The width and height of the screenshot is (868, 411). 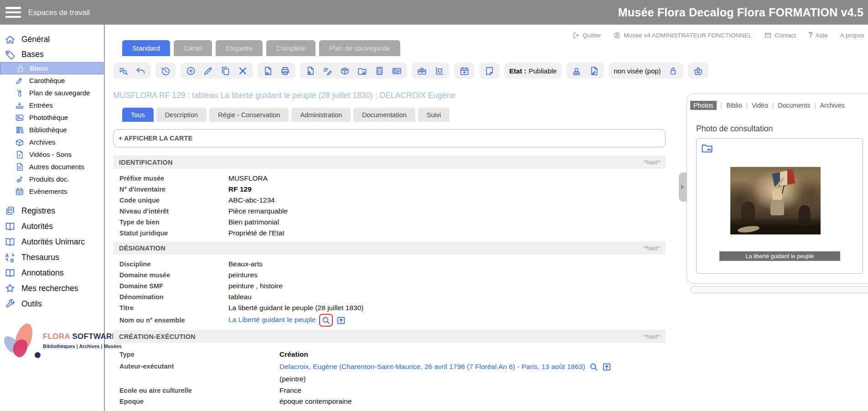 What do you see at coordinates (272, 319) in the screenshot?
I see `ensemble-link: La Liberté guidant le peuple` at bounding box center [272, 319].